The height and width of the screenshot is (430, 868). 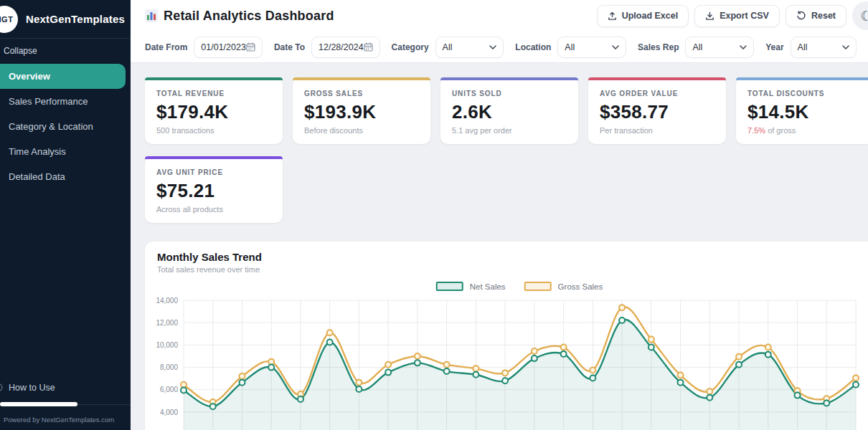 I want to click on kpi-label: AVG UNIT PRICE, so click(x=214, y=172).